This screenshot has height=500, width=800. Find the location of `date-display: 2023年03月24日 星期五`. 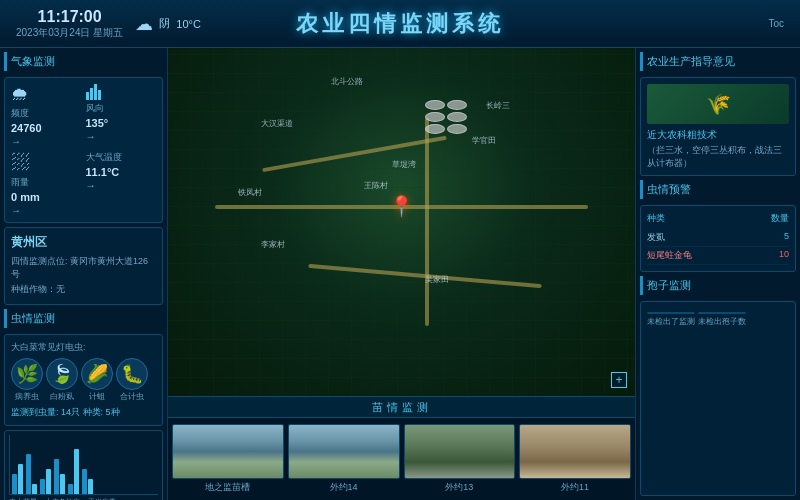

date-display: 2023年03月24日 星期五 is located at coordinates (70, 33).